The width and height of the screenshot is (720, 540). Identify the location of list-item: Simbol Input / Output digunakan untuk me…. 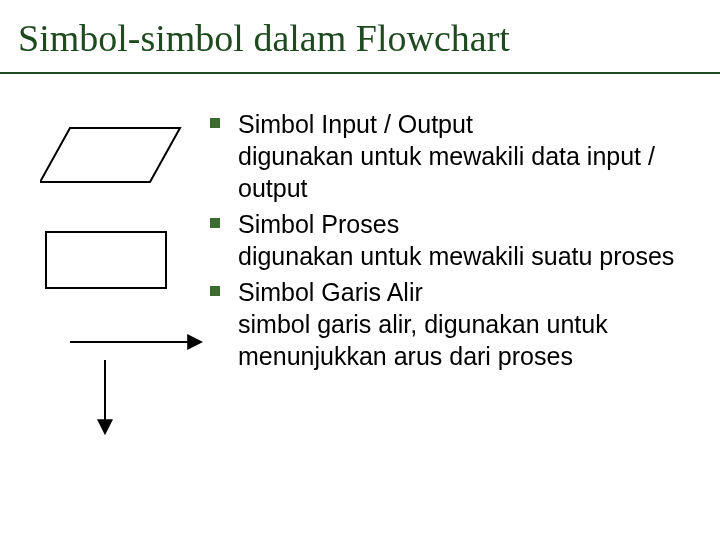
(450, 156).